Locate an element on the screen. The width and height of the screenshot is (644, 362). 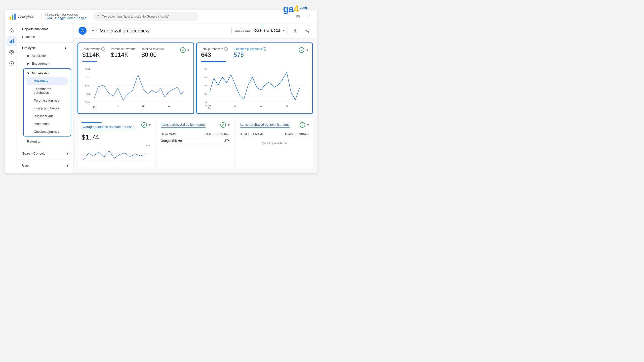
total-ad-revenue-metric: Total ad revenue $0.00 is located at coordinates (152, 53).